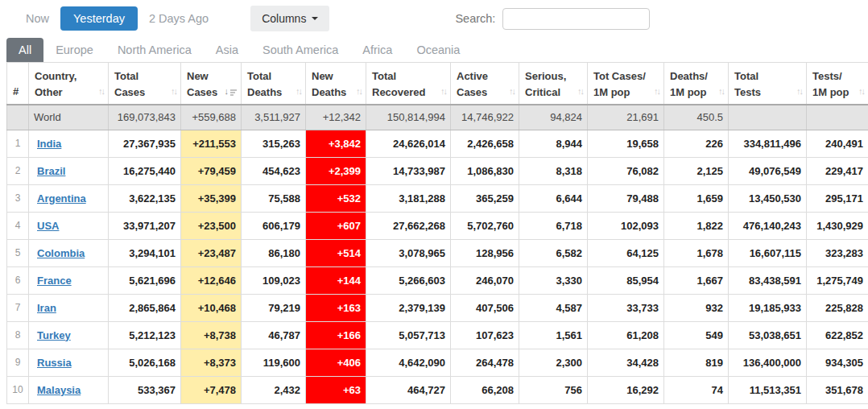 The width and height of the screenshot is (868, 409). Describe the element at coordinates (55, 280) in the screenshot. I see `country-link: France` at that location.